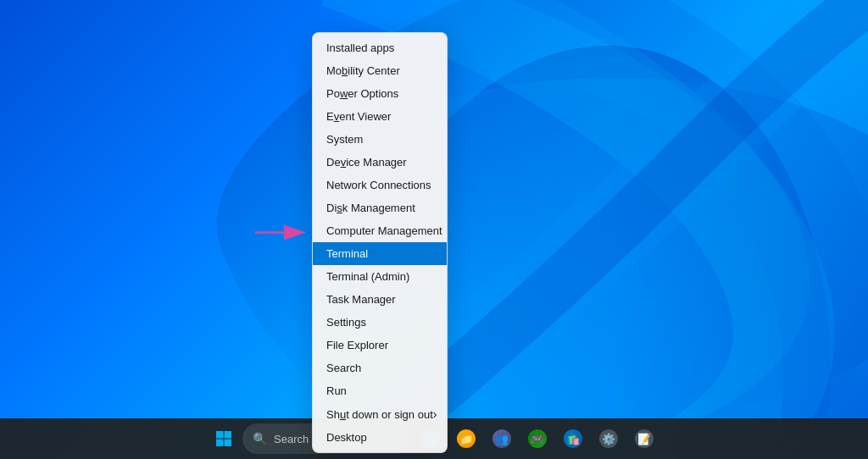  Describe the element at coordinates (380, 414) in the screenshot. I see `menu-item-shut-down: Shut down or sign out` at that location.